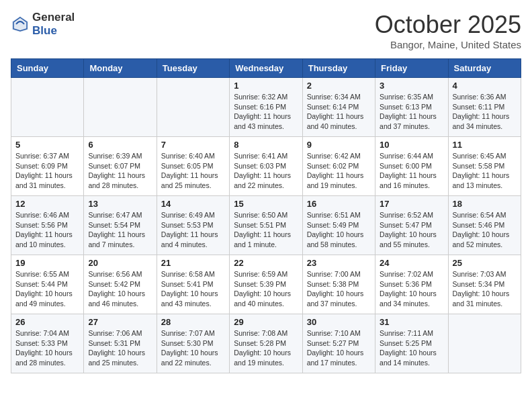 The height and width of the screenshot is (411, 532). I want to click on day-number: 9, so click(339, 145).